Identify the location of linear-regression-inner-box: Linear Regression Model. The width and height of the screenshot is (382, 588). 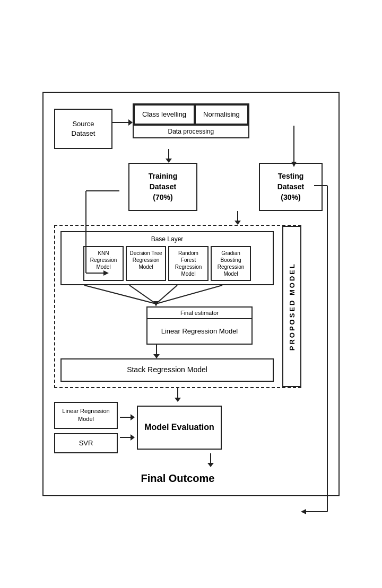
(199, 331).